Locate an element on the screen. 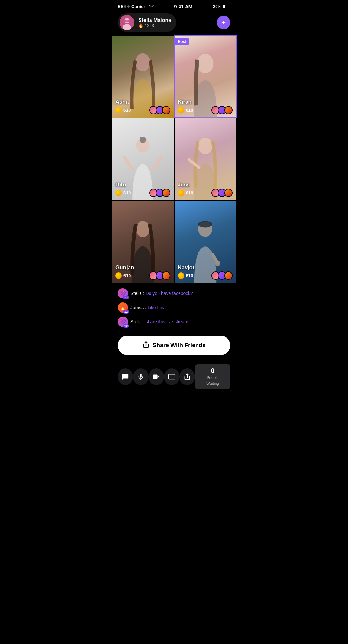 Image resolution: width=348 pixels, height=644 pixels. coin-icon-navjot is located at coordinates (181, 276).